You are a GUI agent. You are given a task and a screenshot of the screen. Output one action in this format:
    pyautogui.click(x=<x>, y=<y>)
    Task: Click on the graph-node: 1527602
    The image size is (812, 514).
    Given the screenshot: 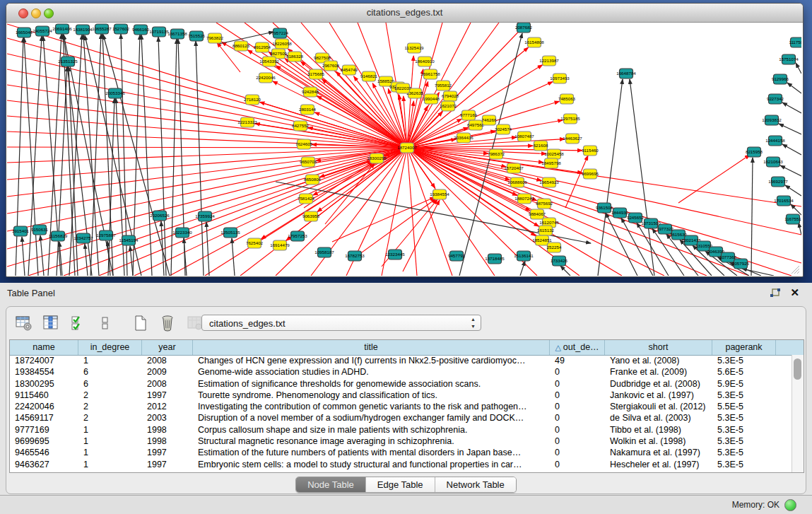 What is the action you would take?
    pyautogui.click(x=122, y=29)
    